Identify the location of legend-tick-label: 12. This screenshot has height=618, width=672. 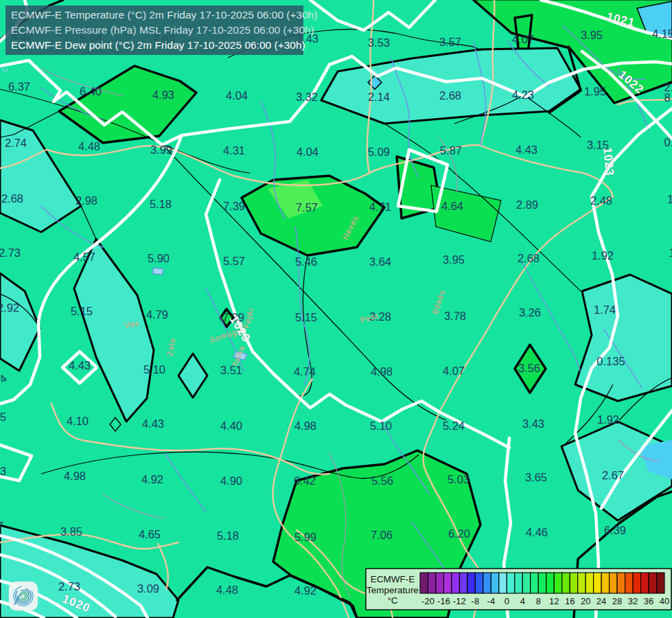
(554, 602).